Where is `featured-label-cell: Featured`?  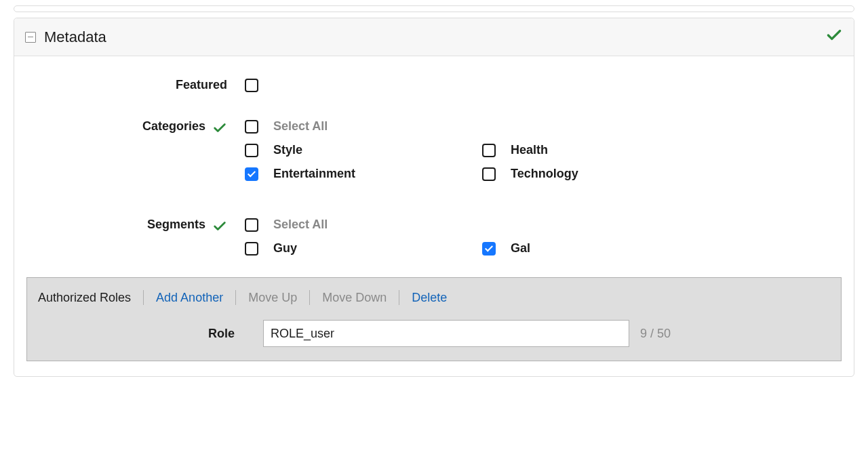
featured-label-cell: Featured is located at coordinates (143, 84).